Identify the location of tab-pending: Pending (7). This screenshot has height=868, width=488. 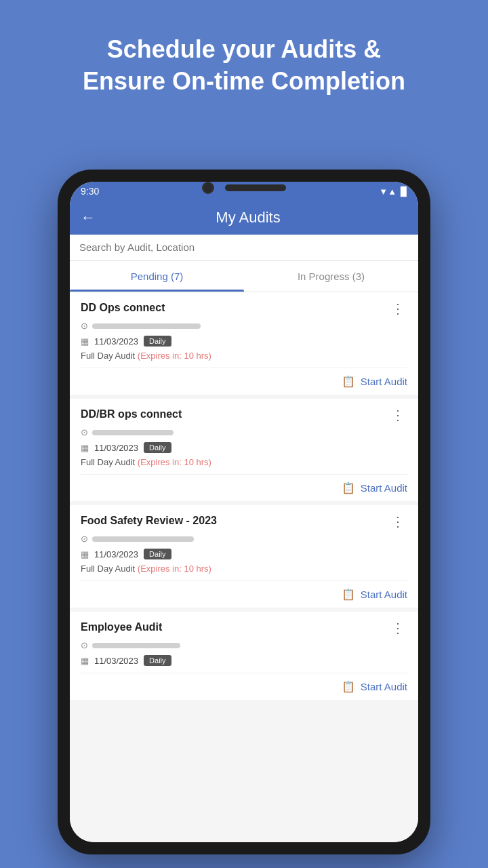
(157, 277).